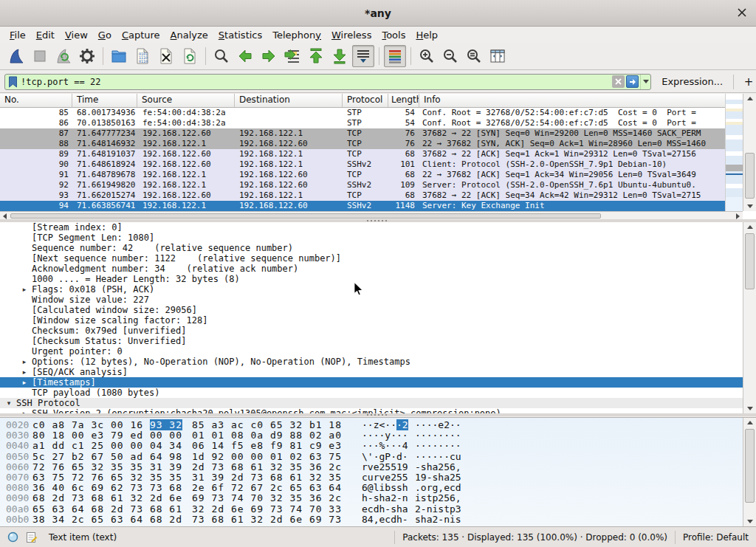 The width and height of the screenshot is (756, 547). What do you see at coordinates (372, 269) in the screenshot?
I see `detail-row: Acknowledgment number: 34 (relative ack …` at bounding box center [372, 269].